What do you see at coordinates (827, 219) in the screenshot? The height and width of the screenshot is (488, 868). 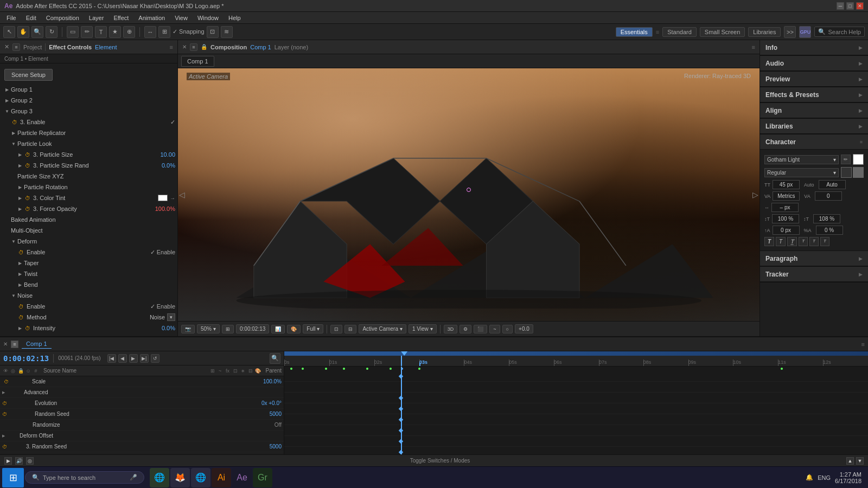 I see `leading-input: 108 %` at bounding box center [827, 219].